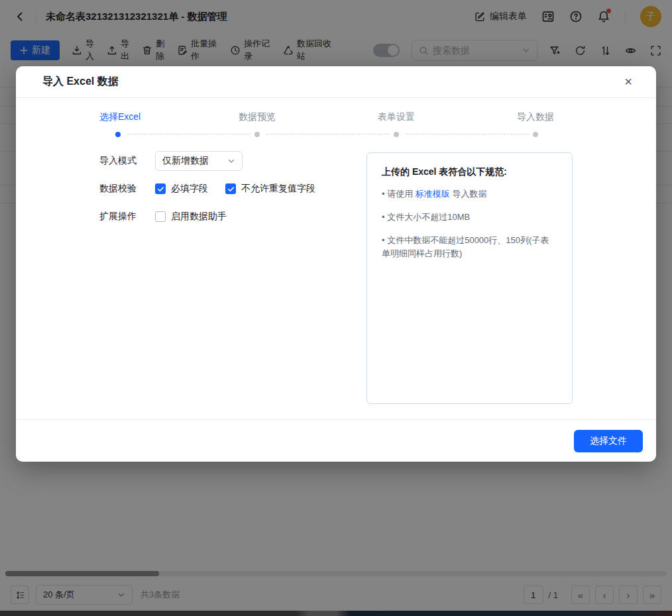  I want to click on upload-rules-title: 上传的 Excel 表符合以下规范:, so click(469, 172).